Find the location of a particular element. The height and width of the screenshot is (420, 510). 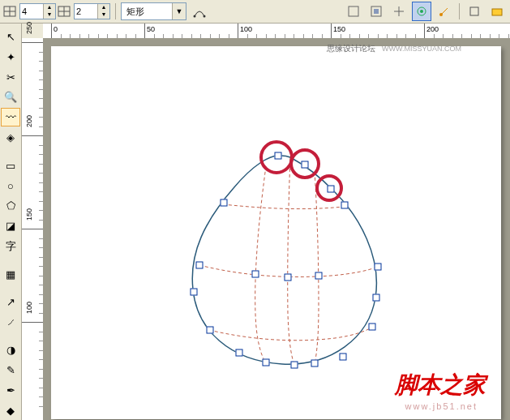

tool-ellipse: ○ is located at coordinates (11, 186).